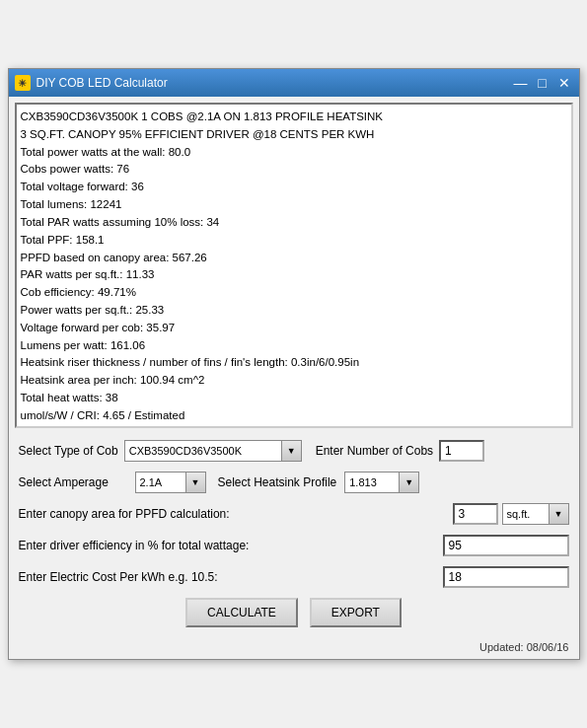 Image resolution: width=587 pixels, height=728 pixels. Describe the element at coordinates (292, 451) in the screenshot. I see `cob-type-dropdown-button: ▼` at that location.